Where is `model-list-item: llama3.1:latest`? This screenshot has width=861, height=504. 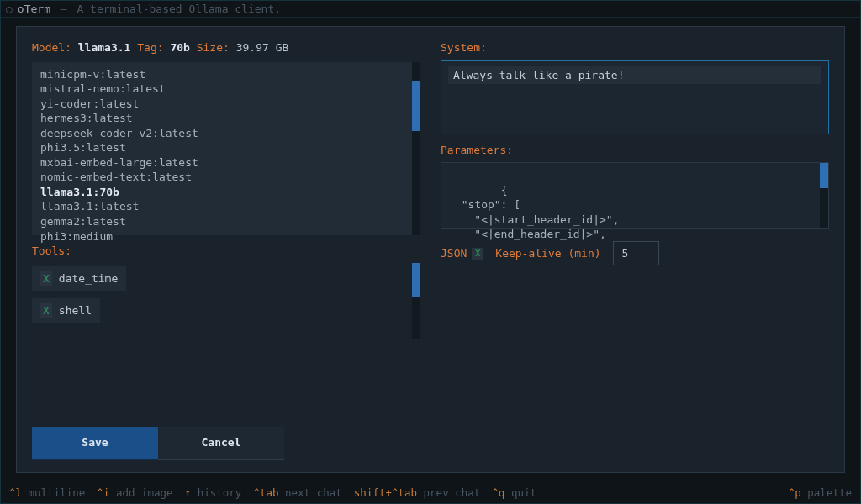
model-list-item: llama3.1:latest is located at coordinates (226, 207).